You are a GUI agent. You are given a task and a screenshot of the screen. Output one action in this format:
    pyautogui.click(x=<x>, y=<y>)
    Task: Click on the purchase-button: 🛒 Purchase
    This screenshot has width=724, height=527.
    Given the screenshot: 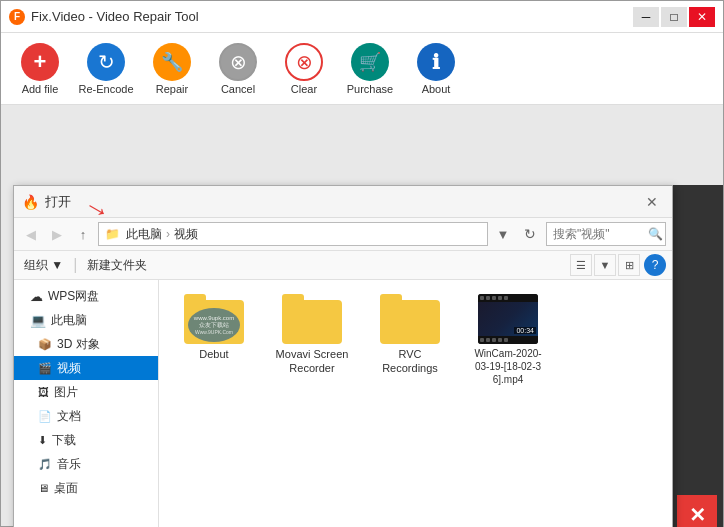 What is the action you would take?
    pyautogui.click(x=370, y=69)
    